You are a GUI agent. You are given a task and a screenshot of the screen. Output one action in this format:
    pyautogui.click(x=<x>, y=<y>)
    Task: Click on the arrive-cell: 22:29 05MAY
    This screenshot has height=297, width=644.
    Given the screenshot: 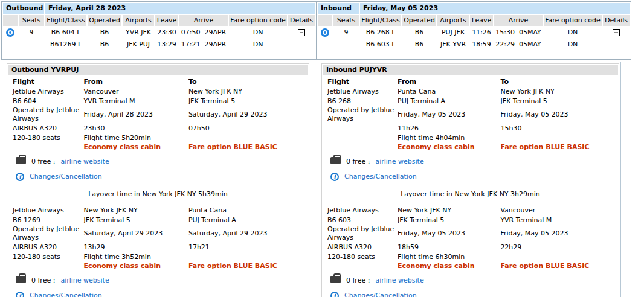 What is the action you would take?
    pyautogui.click(x=518, y=45)
    